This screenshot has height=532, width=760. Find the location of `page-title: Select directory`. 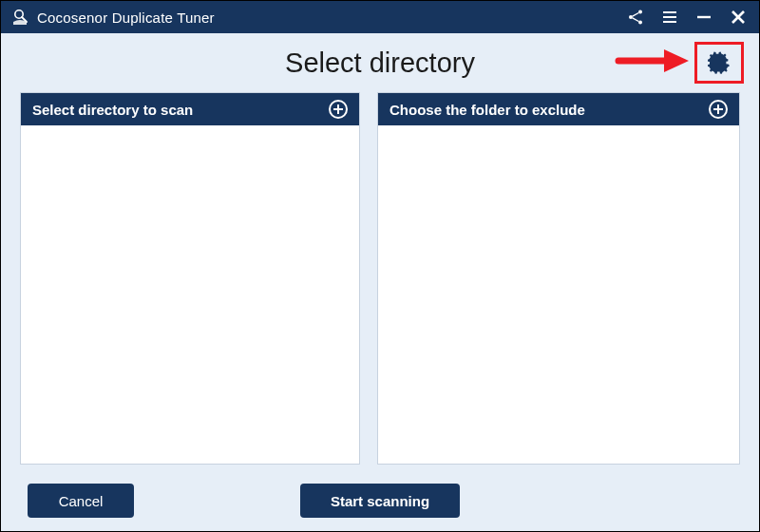

page-title: Select directory is located at coordinates (380, 63).